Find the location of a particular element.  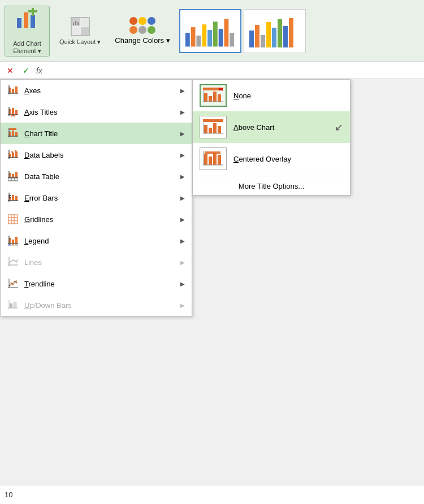

menu-item-axis-titles: Axis Titles ▶ is located at coordinates (96, 112).